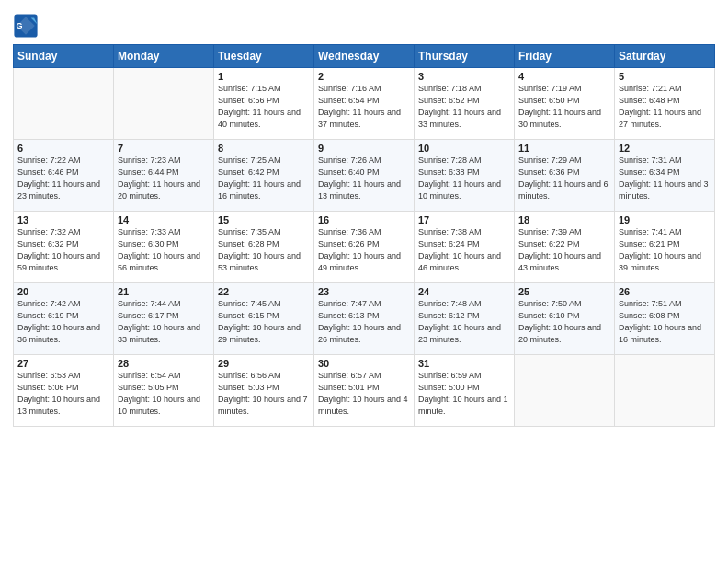 This screenshot has height=563, width=728. I want to click on day-number: 30, so click(364, 363).